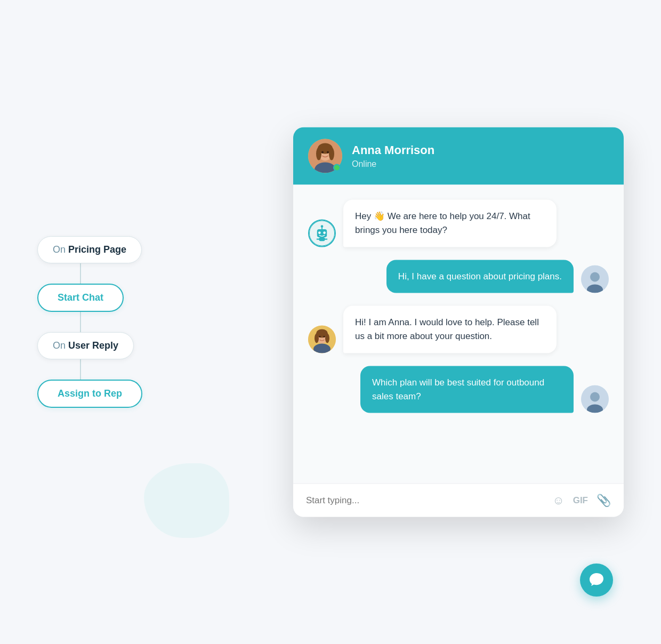 This screenshot has width=661, height=644. Describe the element at coordinates (90, 393) in the screenshot. I see `action-assign-rep: Assign to Rep` at that location.